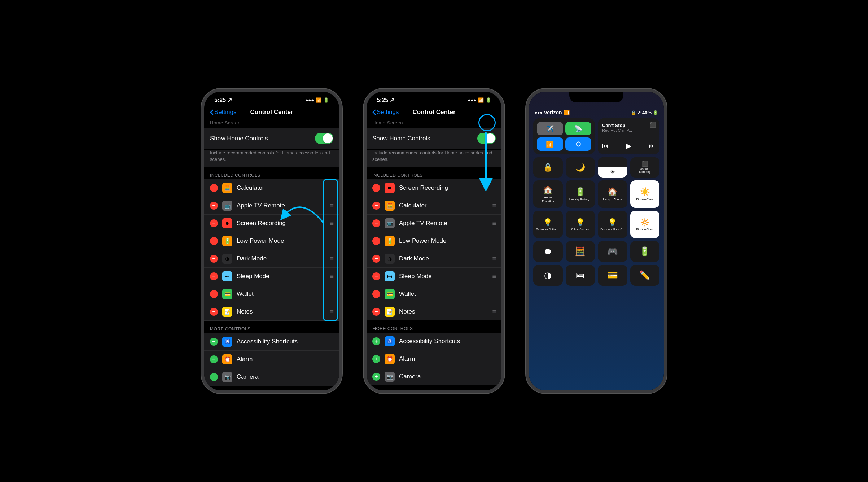 The height and width of the screenshot is (482, 868). Describe the element at coordinates (548, 167) in the screenshot. I see `orientation-tile: 🔒` at that location.